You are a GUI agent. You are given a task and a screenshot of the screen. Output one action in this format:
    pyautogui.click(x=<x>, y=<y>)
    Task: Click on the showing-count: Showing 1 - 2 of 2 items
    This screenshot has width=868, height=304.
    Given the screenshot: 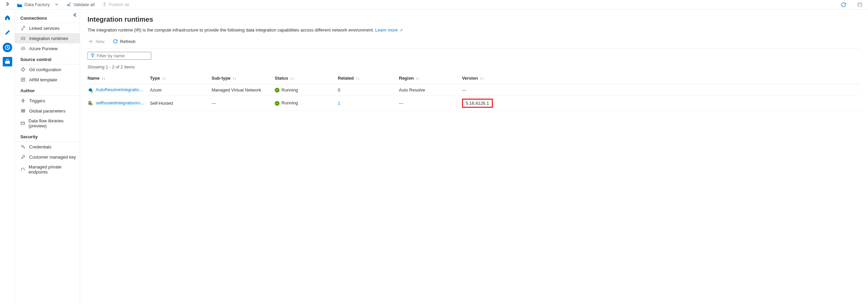 What is the action you would take?
    pyautogui.click(x=474, y=67)
    